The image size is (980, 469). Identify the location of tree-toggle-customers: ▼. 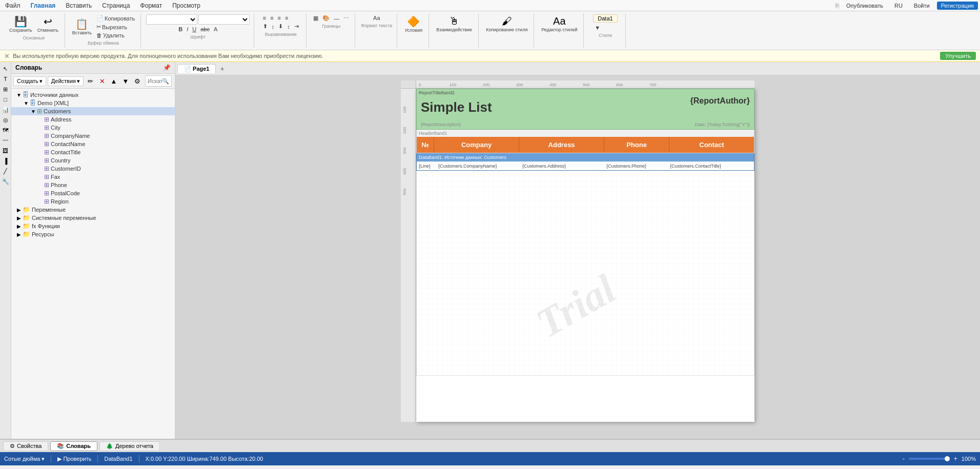
(33, 111).